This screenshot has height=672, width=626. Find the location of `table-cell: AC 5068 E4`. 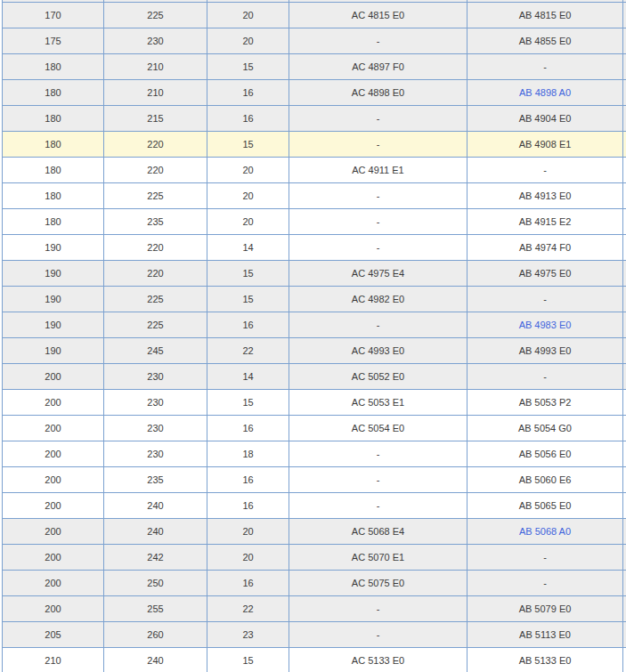

table-cell: AC 5068 E4 is located at coordinates (378, 531).